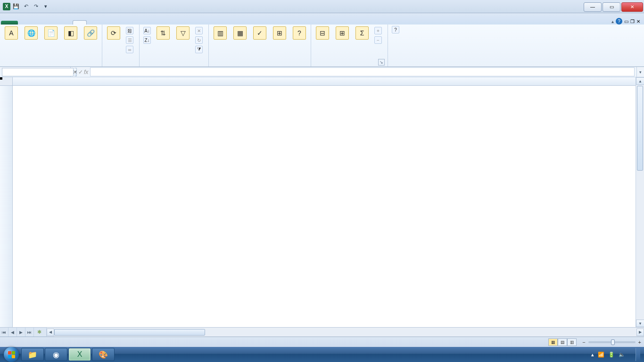 This screenshot has height=362, width=644. I want to click on help-icon: ?, so click(619, 21).